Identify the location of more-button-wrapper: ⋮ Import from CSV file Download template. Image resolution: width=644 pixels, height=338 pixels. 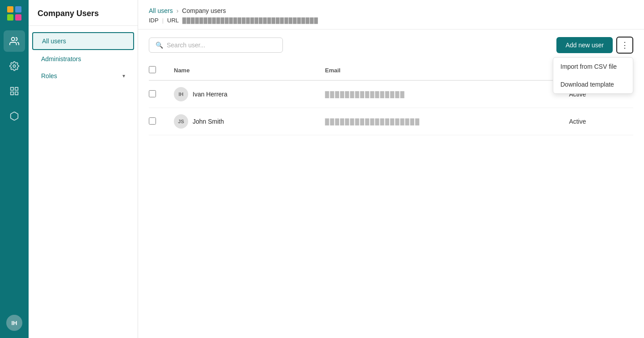
(625, 45).